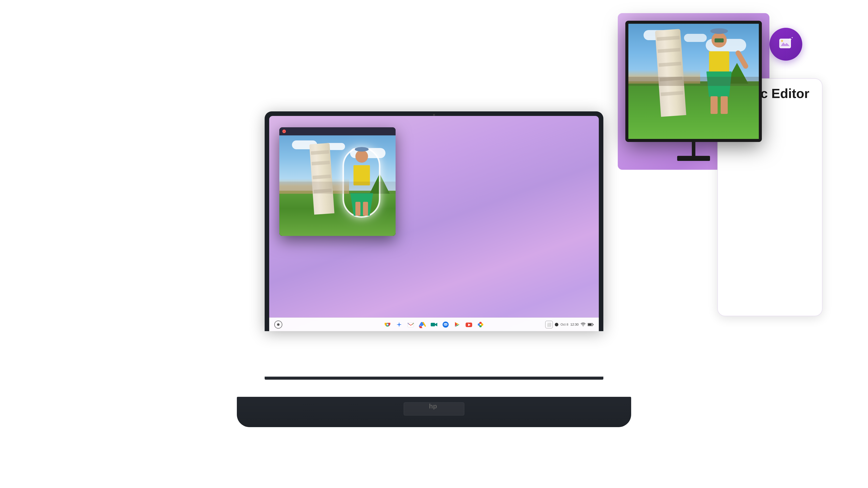 The image size is (868, 488). Describe the element at coordinates (338, 131) in the screenshot. I see `window-titlebar: ×` at that location.